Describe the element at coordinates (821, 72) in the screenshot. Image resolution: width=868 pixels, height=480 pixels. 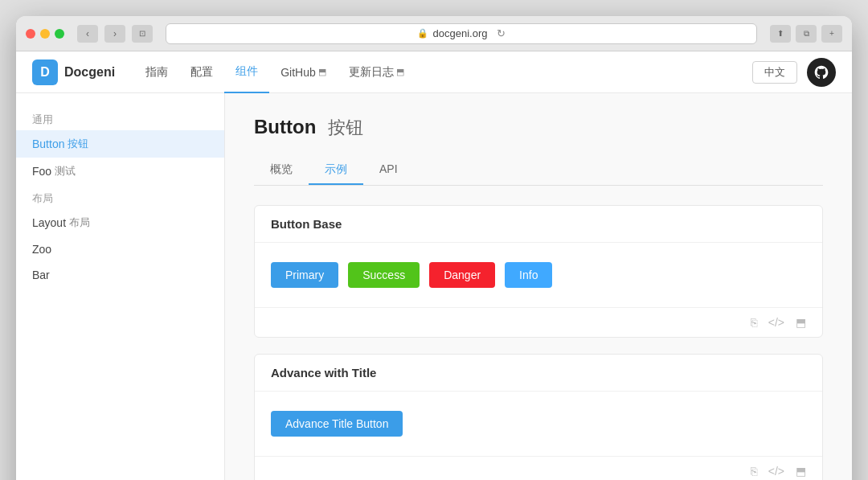
I see `github-icon-button` at that location.